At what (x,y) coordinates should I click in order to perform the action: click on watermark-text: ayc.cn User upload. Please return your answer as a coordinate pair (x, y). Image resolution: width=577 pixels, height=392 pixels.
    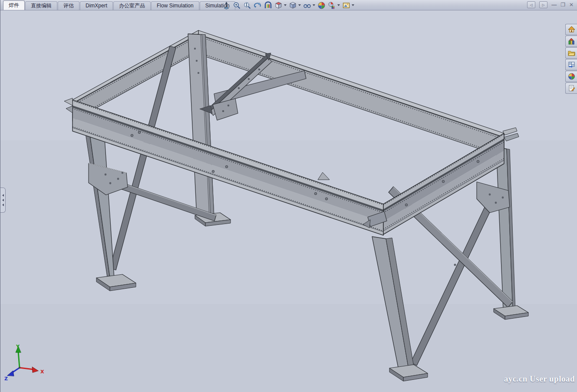
    Looking at the image, I should click on (539, 379).